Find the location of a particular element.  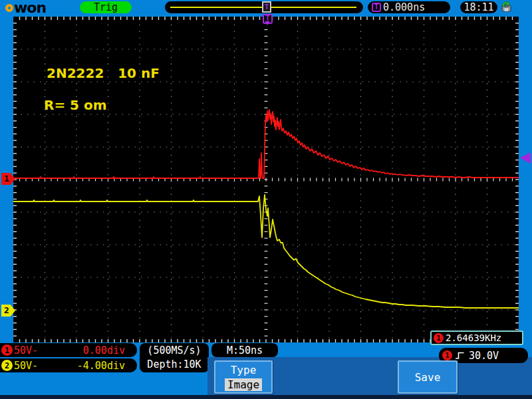

trigger-level-arrow-icon is located at coordinates (525, 158).